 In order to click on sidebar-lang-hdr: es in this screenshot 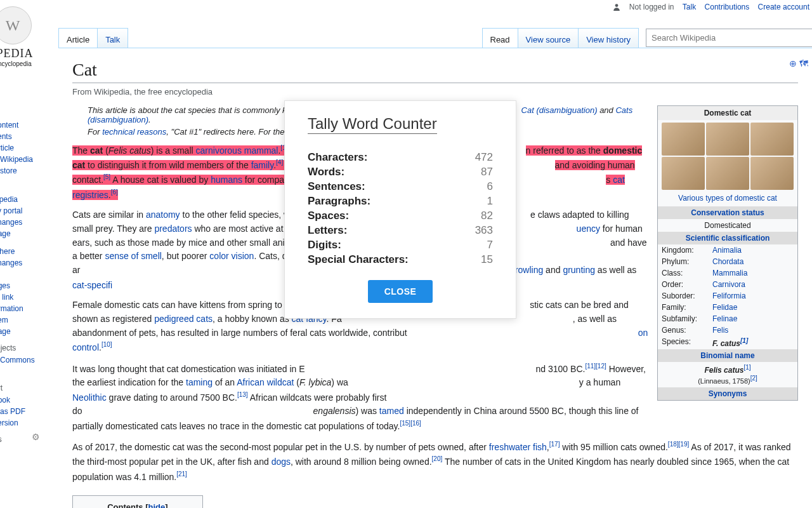, I will do `click(29, 439)`.